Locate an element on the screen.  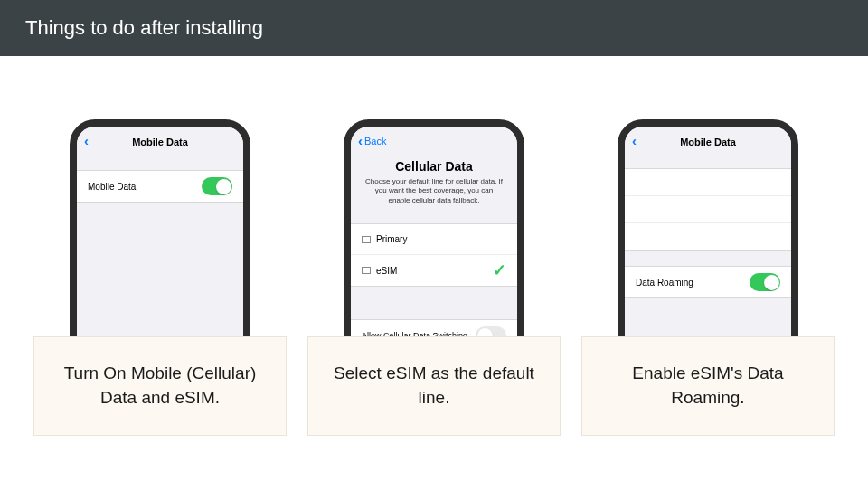
caption-text: Select eSIM as the default line. is located at coordinates (434, 385).